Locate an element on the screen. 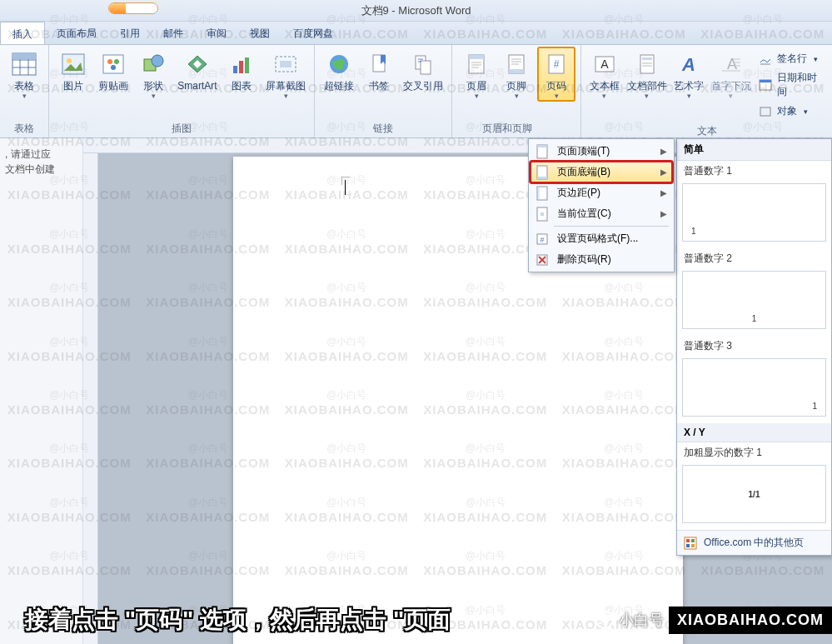 The image size is (832, 644). quickparts-button: 文档部件 ▾ is located at coordinates (646, 74).